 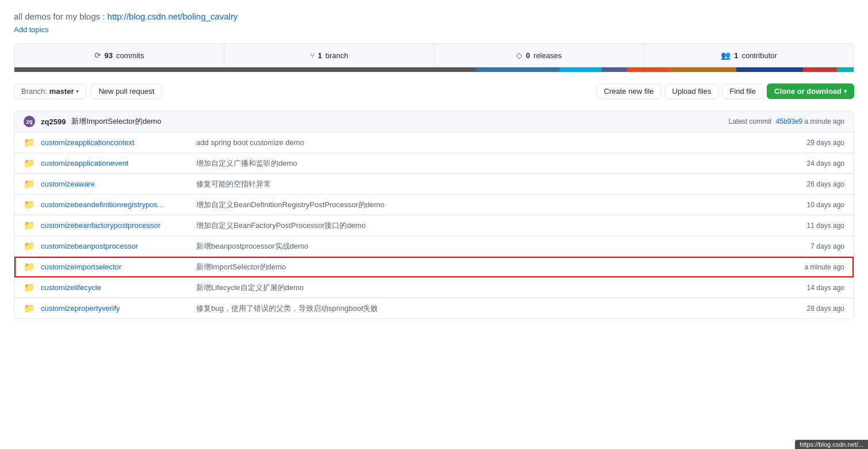 I want to click on branch-count: 1, so click(x=320, y=55).